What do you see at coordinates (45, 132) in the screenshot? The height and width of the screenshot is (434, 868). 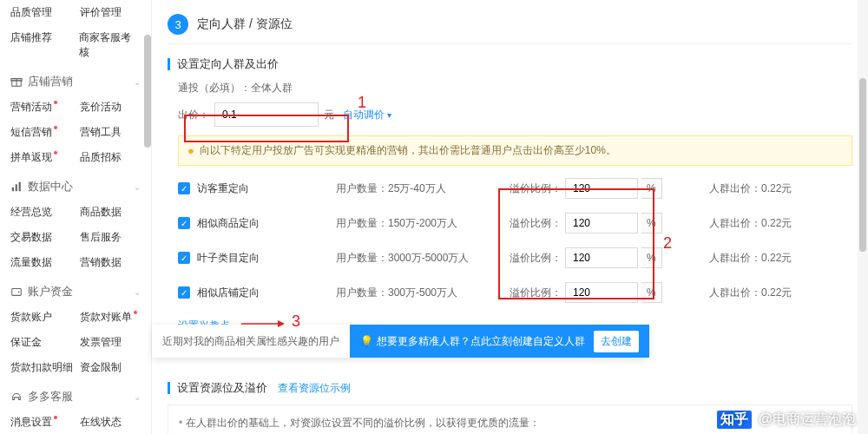 I see `sidebar-link: 短信营销` at bounding box center [45, 132].